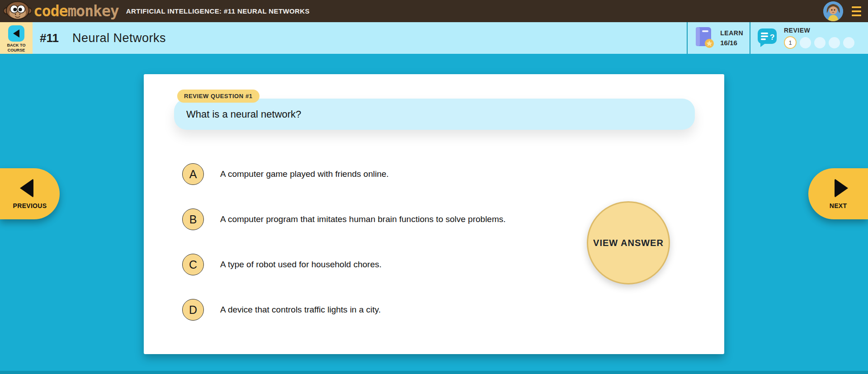 Image resolution: width=868 pixels, height=374 pixels. What do you see at coordinates (790, 43) in the screenshot?
I see `review-step-active: 1` at bounding box center [790, 43].